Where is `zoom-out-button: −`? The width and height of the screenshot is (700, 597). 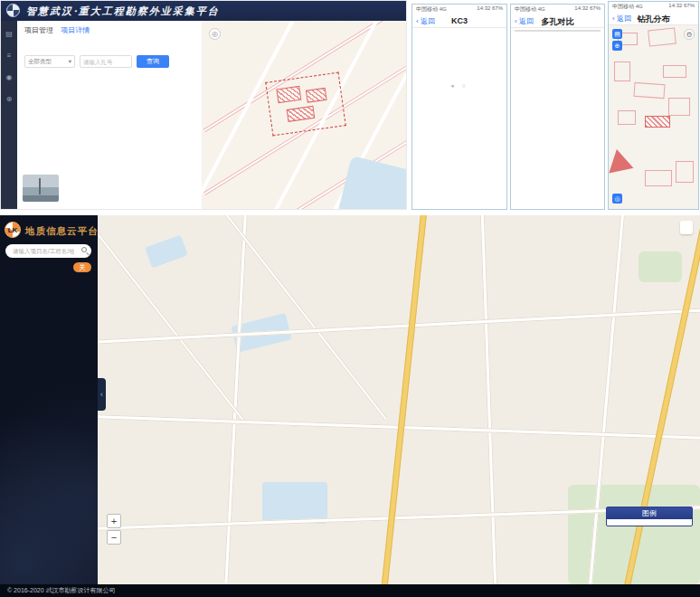 zoom-out-button: − is located at coordinates (114, 537).